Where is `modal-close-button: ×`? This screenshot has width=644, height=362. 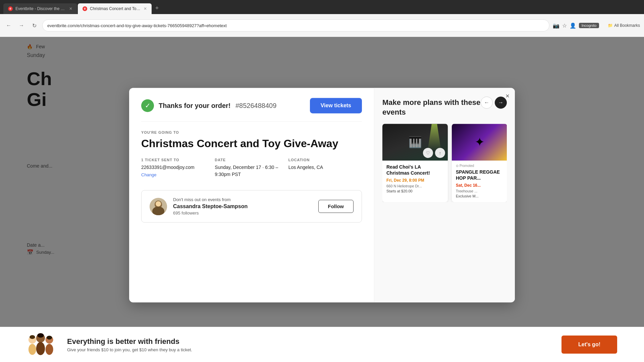
modal-close-button: × is located at coordinates (507, 96).